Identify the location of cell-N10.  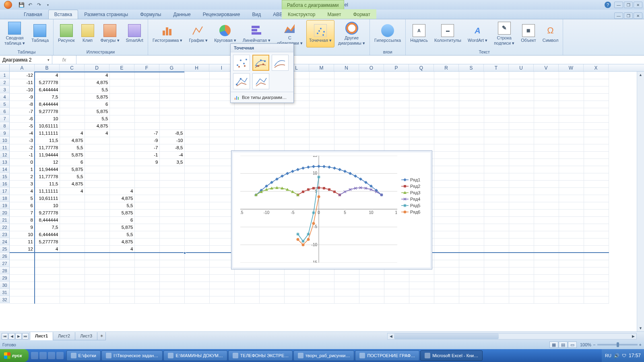
(347, 140).